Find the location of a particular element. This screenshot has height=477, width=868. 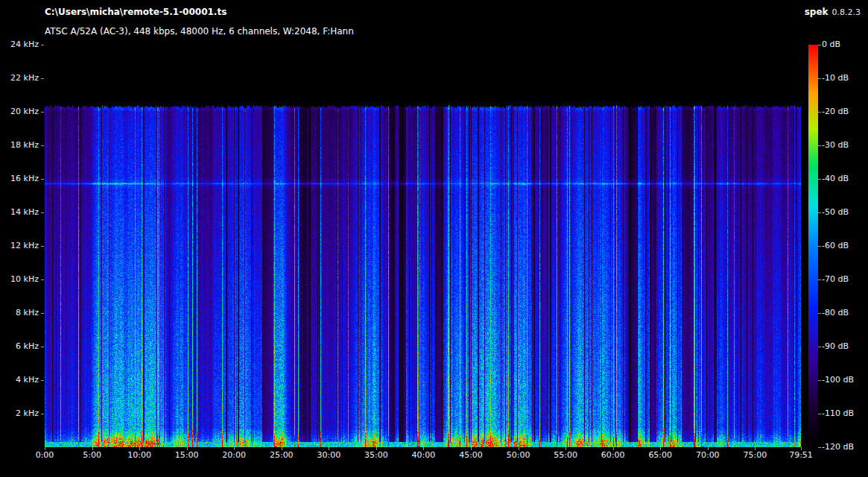

db-tick-label: -40 dB is located at coordinates (835, 179).